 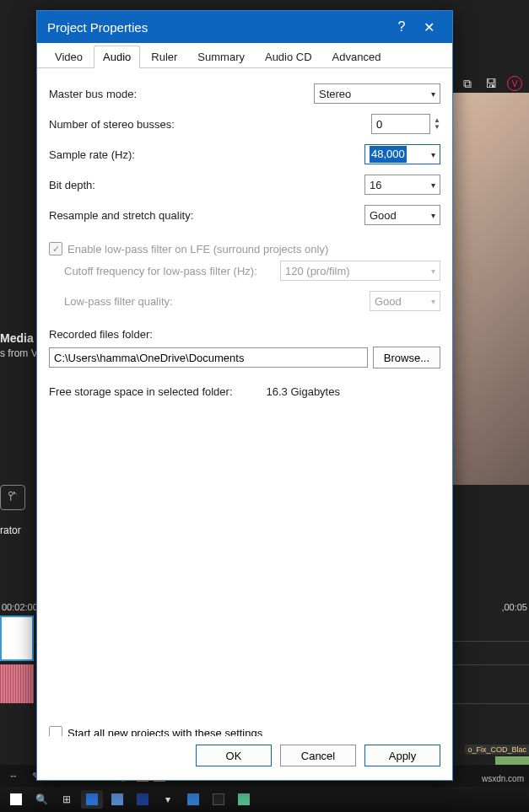 I want to click on lfe-cutoff-label: Cutoff frequency for low-pass filter (Hz…, so click(x=172, y=272).